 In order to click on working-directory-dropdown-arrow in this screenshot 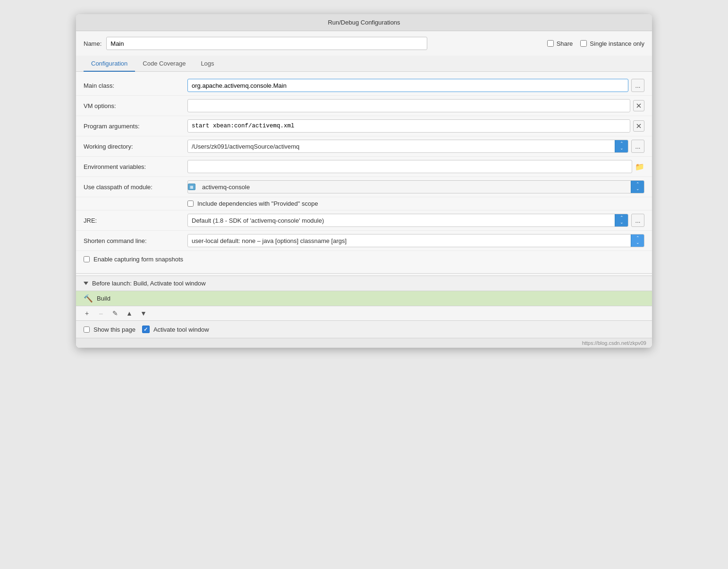, I will do `click(621, 146)`.